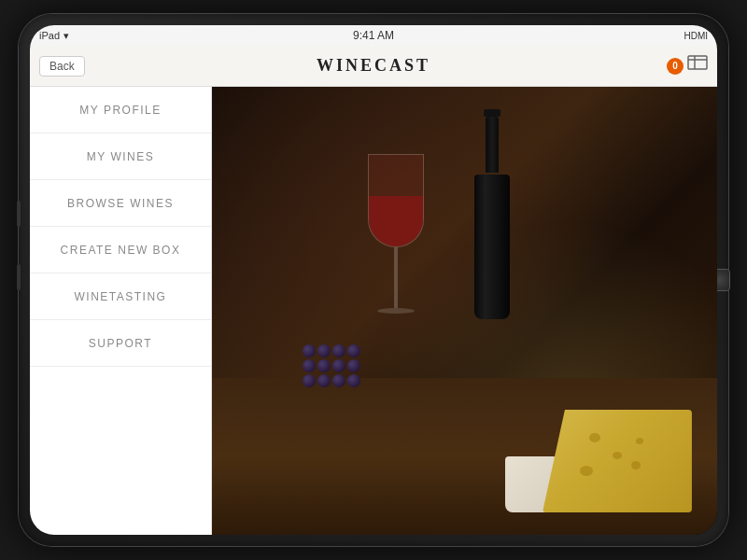 This screenshot has height=560, width=747. I want to click on bottle-lip, so click(492, 113).